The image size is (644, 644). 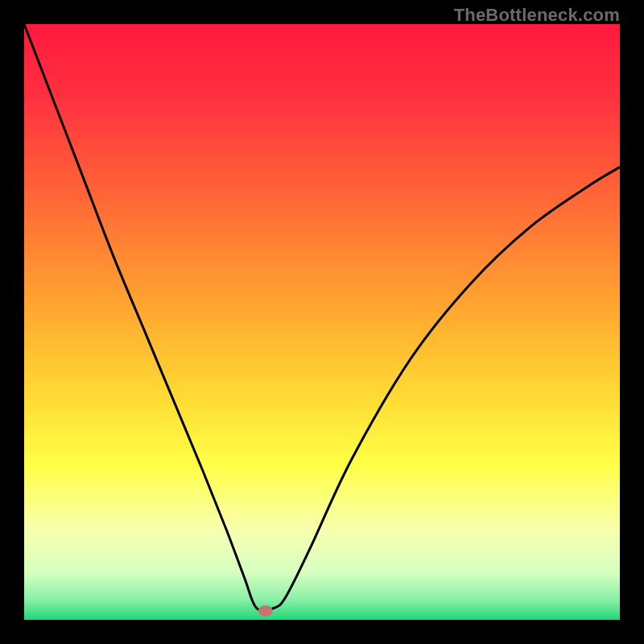 I want to click on watermark-text: TheBottleneck.com, so click(x=537, y=15).